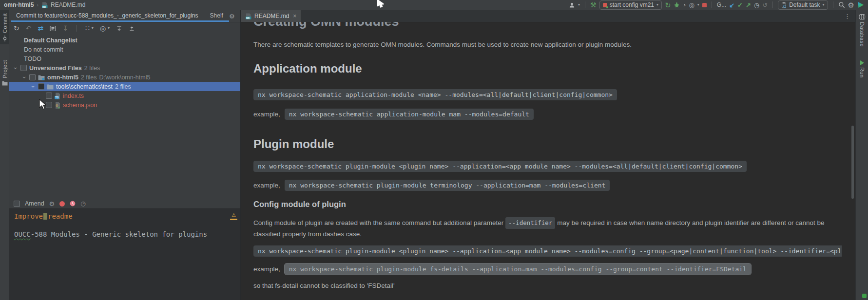 The width and height of the screenshot is (868, 300). What do you see at coordinates (803, 5) in the screenshot?
I see `task-selector: Default task ▾` at bounding box center [803, 5].